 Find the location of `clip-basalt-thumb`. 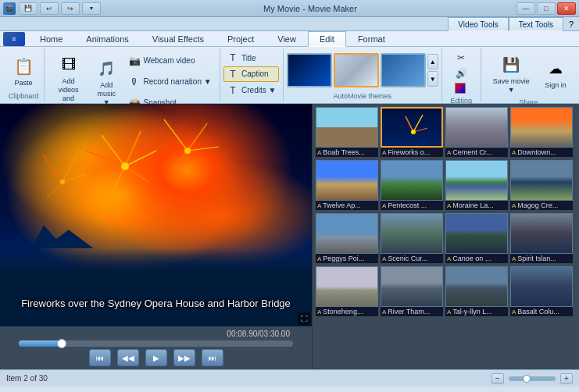

clip-basalt-thumb is located at coordinates (541, 287).